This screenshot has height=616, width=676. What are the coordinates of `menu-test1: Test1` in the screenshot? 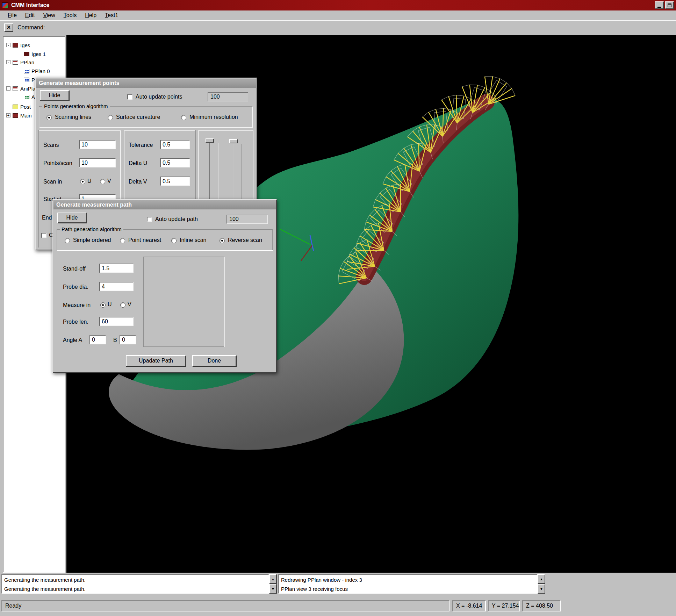 It's located at (112, 15).